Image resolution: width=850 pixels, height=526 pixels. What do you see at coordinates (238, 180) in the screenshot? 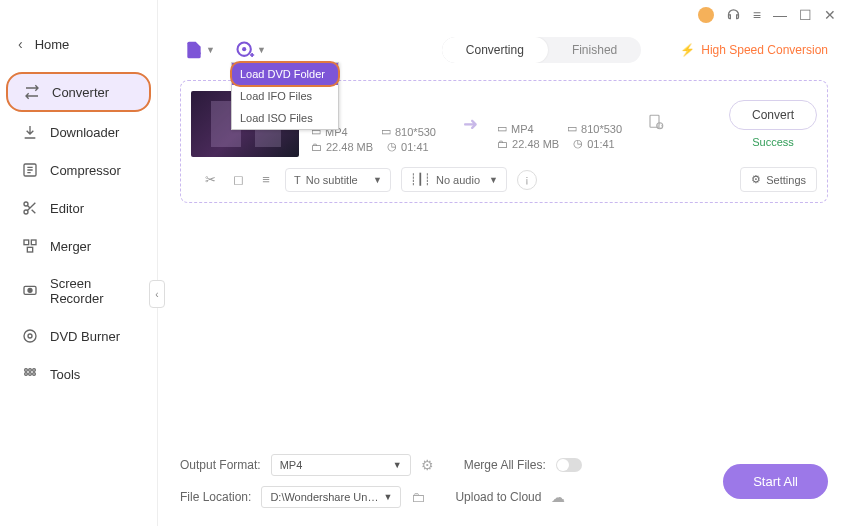
I see `crop-icon: ◻` at bounding box center [238, 180].